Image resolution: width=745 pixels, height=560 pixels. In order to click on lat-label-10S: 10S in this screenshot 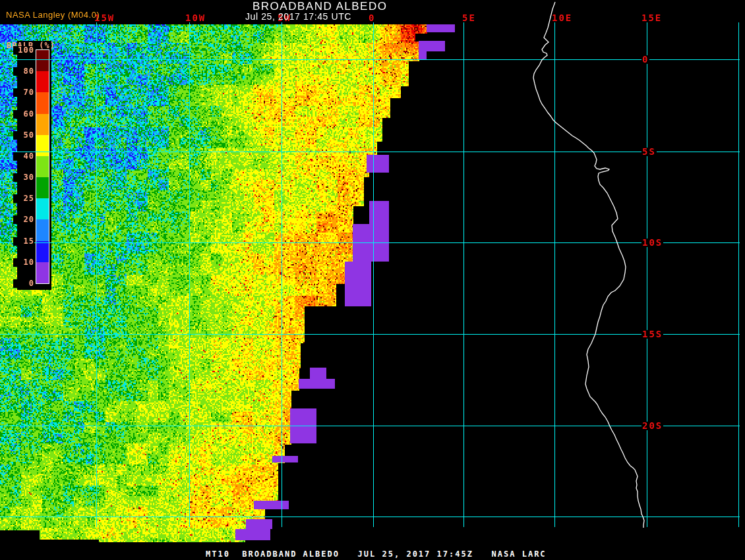, I will do `click(653, 242)`.